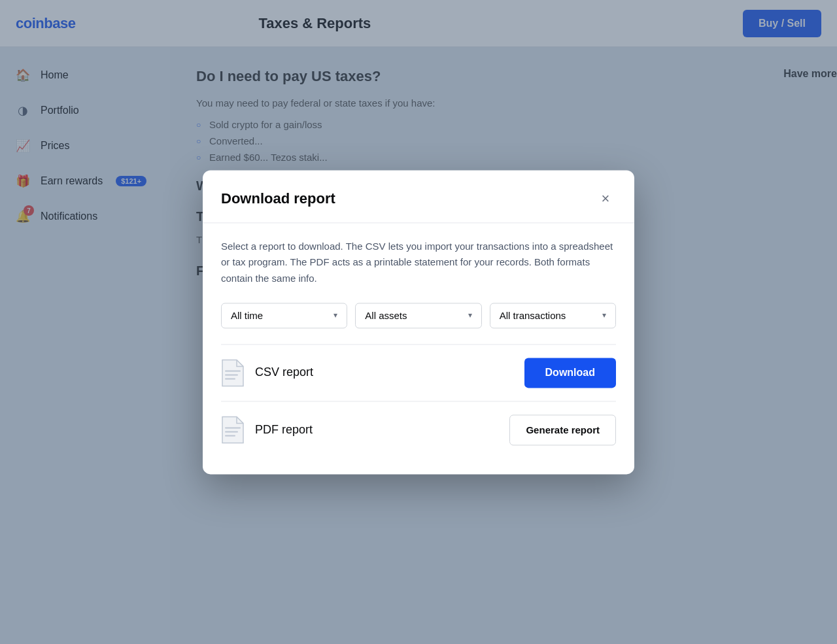 The image size is (837, 644). I want to click on pdf-file-icon, so click(233, 430).